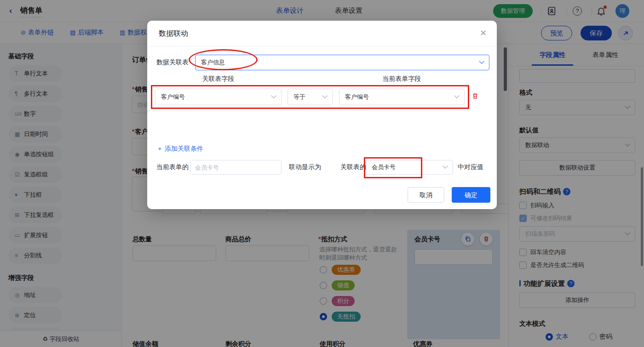 The height and width of the screenshot is (347, 644). Describe the element at coordinates (409, 167) in the screenshot. I see `display-field-select: 会员卡号` at that location.